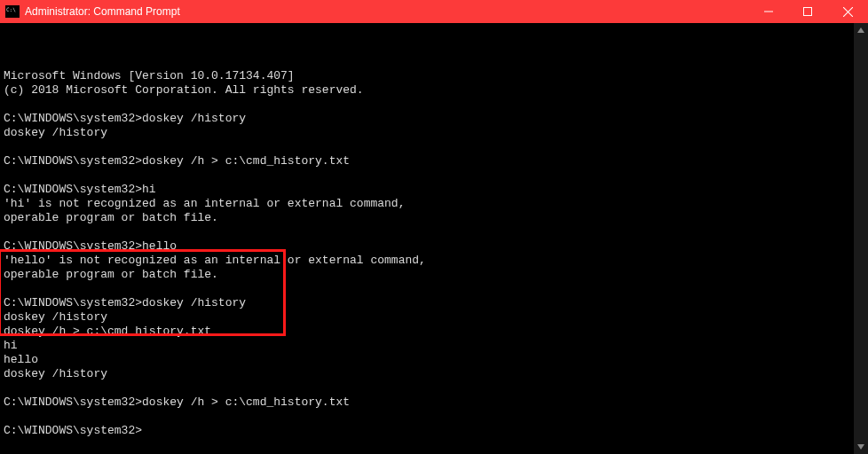 The width and height of the screenshot is (868, 454). Describe the element at coordinates (427, 90) in the screenshot. I see `terminal-line: (c) 2018 Microsoft Corporation. All righ…` at that location.